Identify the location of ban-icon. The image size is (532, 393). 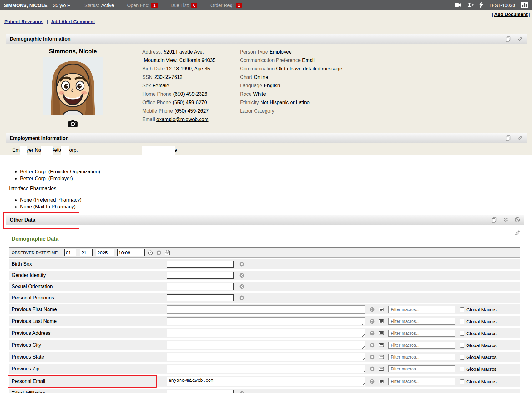
(517, 220).